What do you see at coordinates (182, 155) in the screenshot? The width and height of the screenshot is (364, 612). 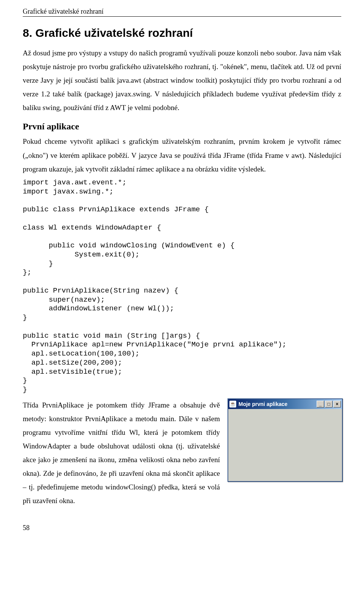 I see `section-paragraph: Pokud chceme vytvořit aplikaci s grafick…` at bounding box center [182, 155].